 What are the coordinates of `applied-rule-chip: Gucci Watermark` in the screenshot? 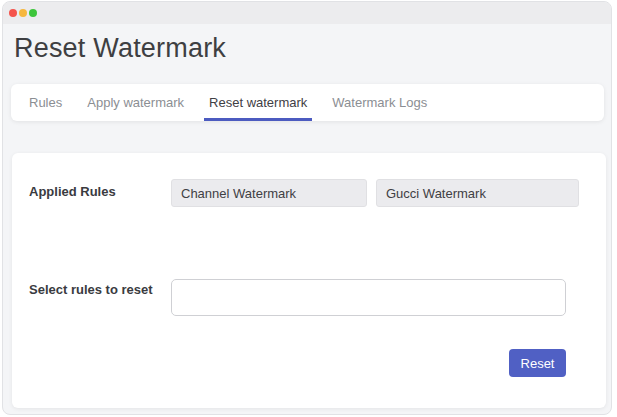 It's located at (478, 193).